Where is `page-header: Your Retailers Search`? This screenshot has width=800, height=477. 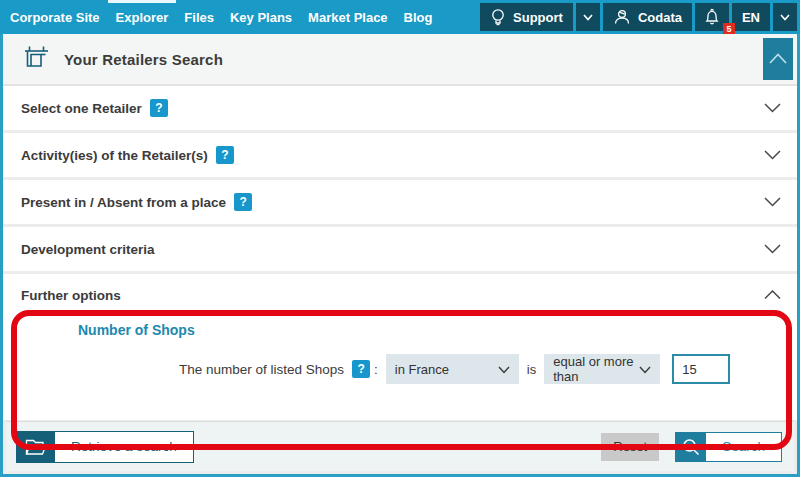 page-header: Your Retailers Search is located at coordinates (400, 60).